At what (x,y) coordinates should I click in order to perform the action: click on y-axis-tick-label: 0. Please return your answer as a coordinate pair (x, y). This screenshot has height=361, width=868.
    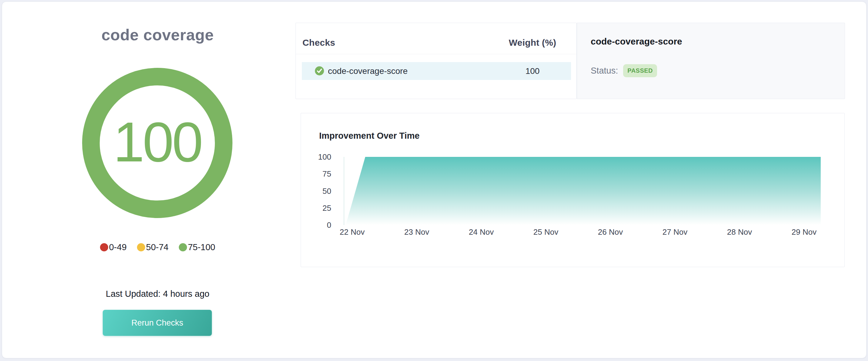
    Looking at the image, I should click on (316, 225).